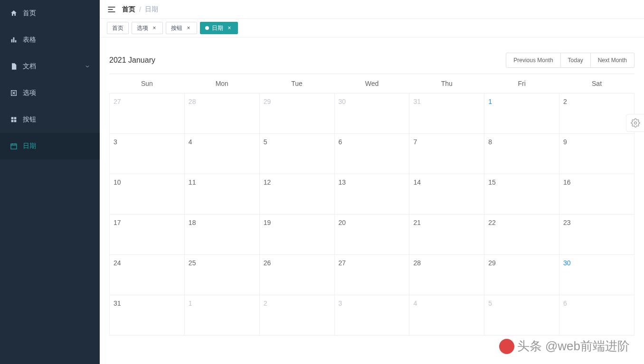 The width and height of the screenshot is (644, 364). Describe the element at coordinates (490, 102) in the screenshot. I see `day-number: 1` at that location.